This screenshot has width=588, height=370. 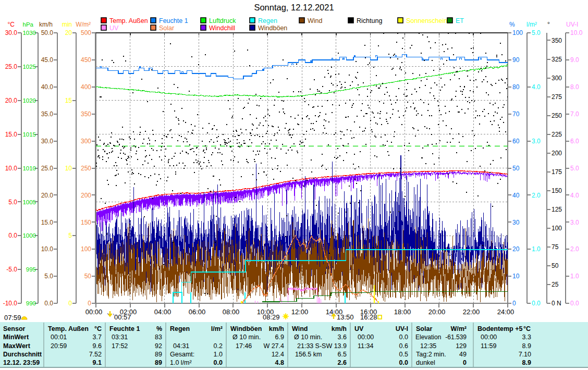 What do you see at coordinates (98, 329) in the screenshot?
I see `svg-text: °C` at bounding box center [98, 329].